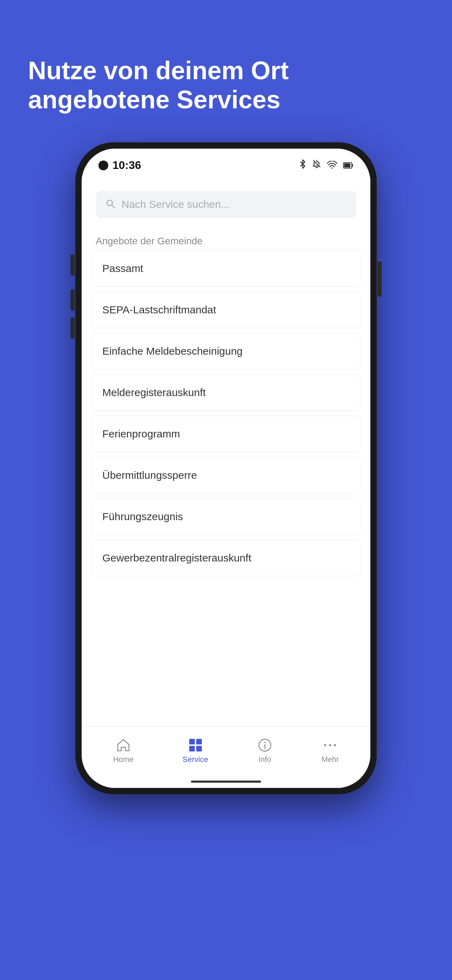 The width and height of the screenshot is (452, 980). Describe the element at coordinates (226, 351) in the screenshot. I see `service-item-meldebescheinigung: Einfache Meldebescheinigung` at that location.